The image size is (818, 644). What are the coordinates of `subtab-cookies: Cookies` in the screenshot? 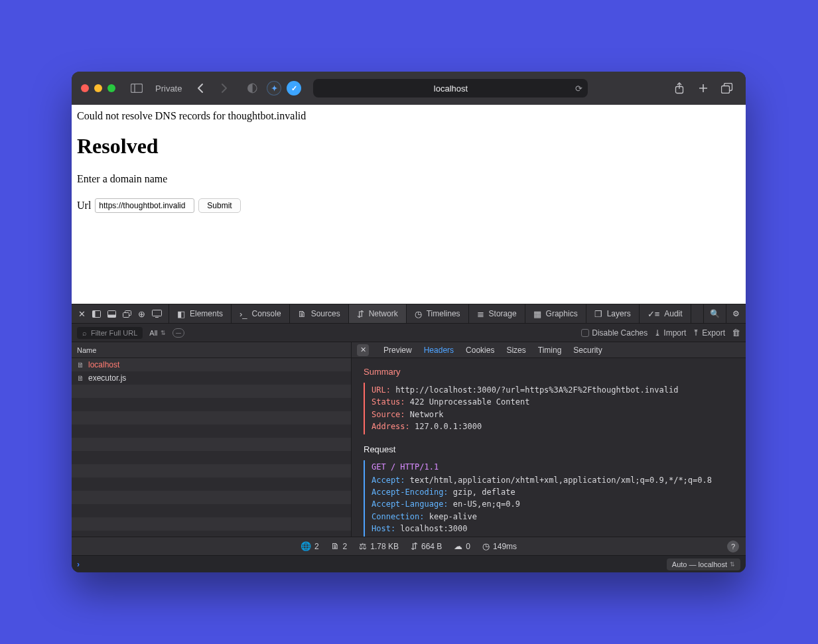 It's located at (480, 350).